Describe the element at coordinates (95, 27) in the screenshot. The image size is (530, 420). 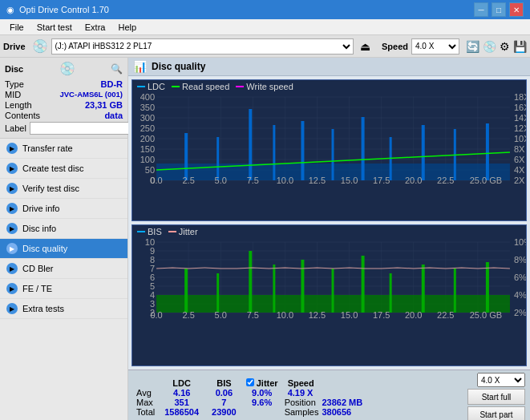
I see `menu-extra: Extra` at that location.